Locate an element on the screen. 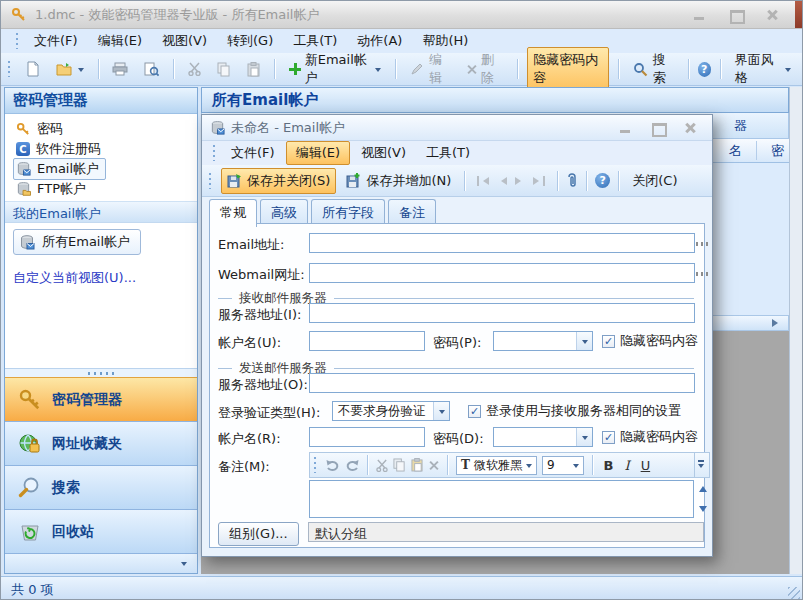 Image resolution: width=803 pixels, height=600 pixels. column-header-fragment: 器 is located at coordinates (740, 126).